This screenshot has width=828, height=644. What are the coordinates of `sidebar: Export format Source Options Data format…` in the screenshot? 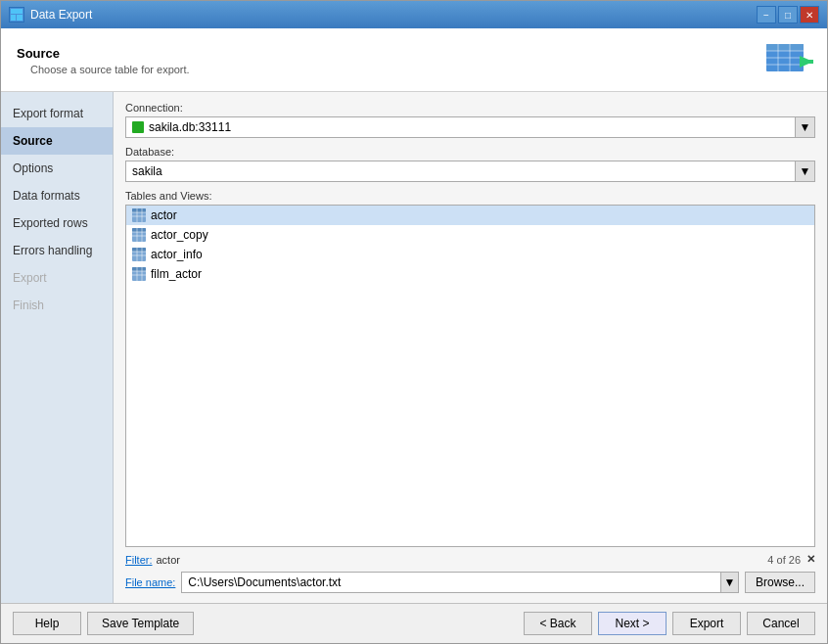 It's located at (57, 347).